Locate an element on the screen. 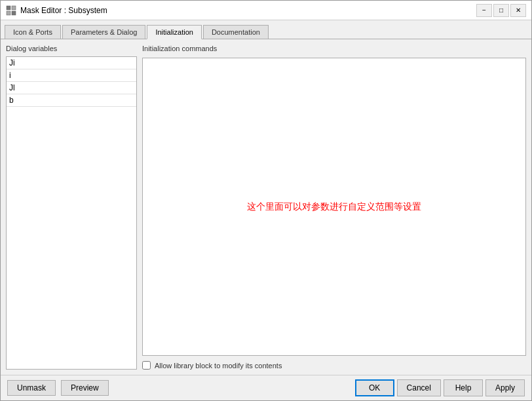 Image resolution: width=532 pixels, height=401 pixels. list-item: b is located at coordinates (71, 101).